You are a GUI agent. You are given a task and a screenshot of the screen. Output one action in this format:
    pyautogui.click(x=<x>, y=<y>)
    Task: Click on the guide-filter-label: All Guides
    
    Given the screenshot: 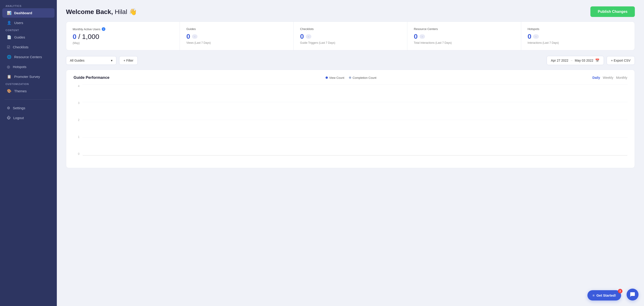 What is the action you would take?
    pyautogui.click(x=77, y=60)
    